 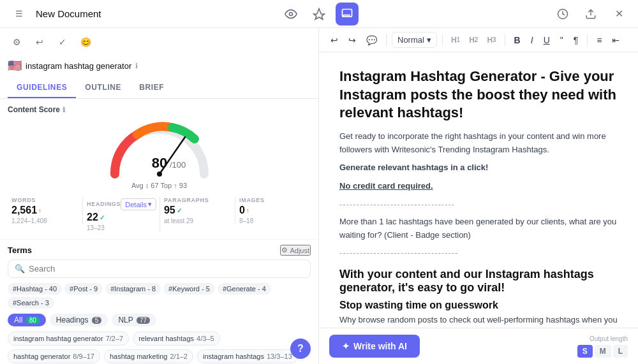 I want to click on h2-button: H2, so click(x=473, y=40).